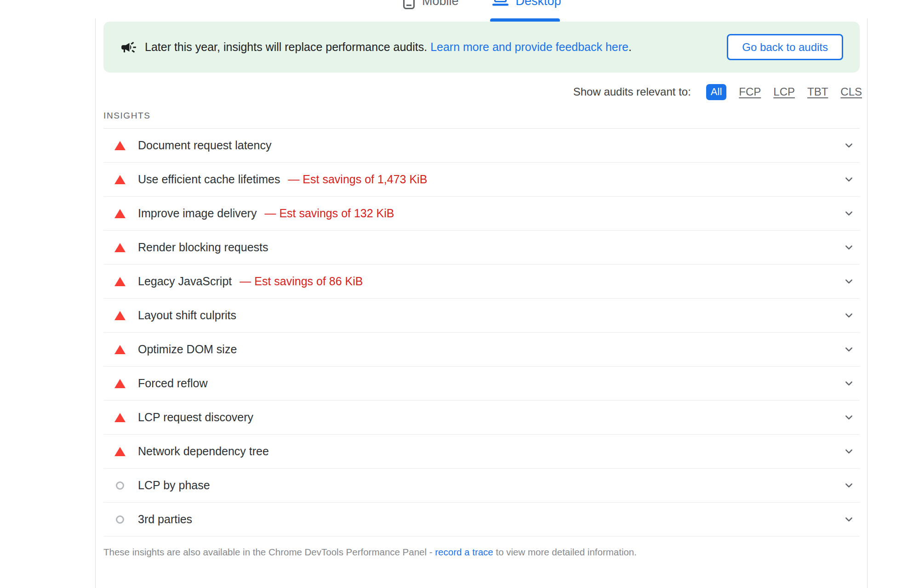  Describe the element at coordinates (482, 520) in the screenshot. I see `insight-row: 3rd parties` at that location.